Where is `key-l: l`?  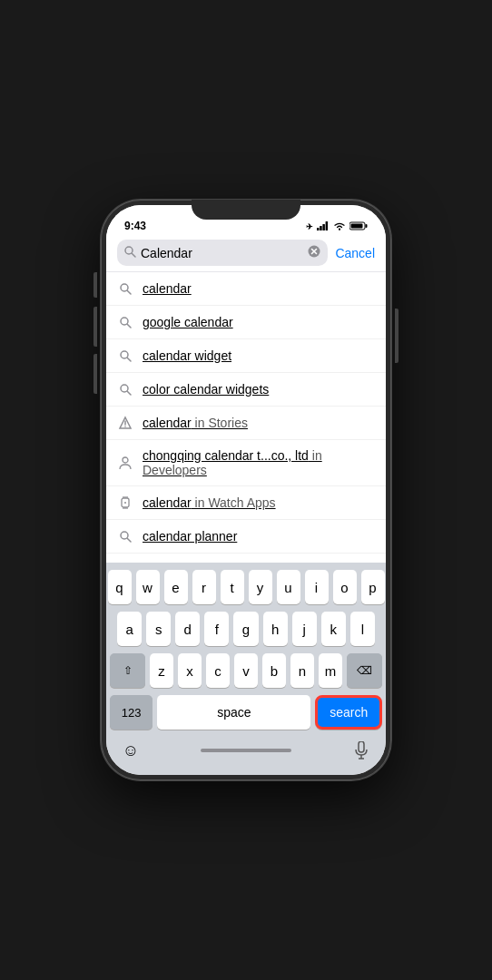 key-l: l is located at coordinates (363, 629).